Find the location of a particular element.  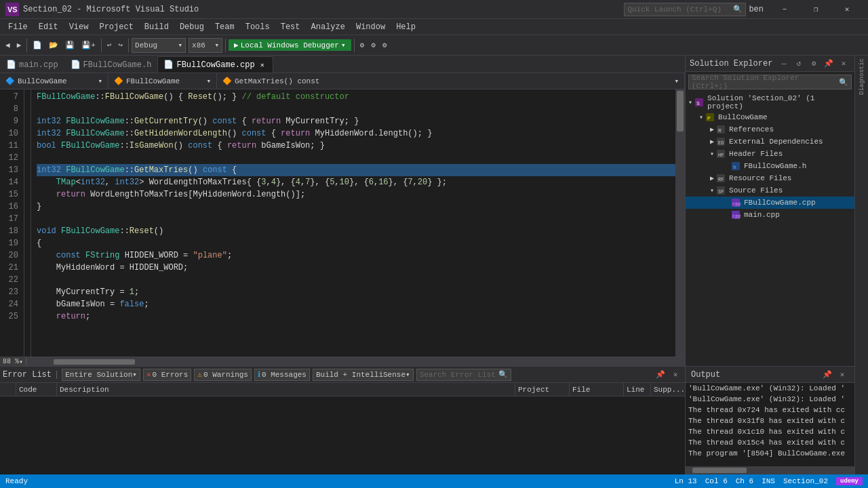

tree-solution-label: Solution 'Section_02' (1 project) is located at coordinates (780, 102).